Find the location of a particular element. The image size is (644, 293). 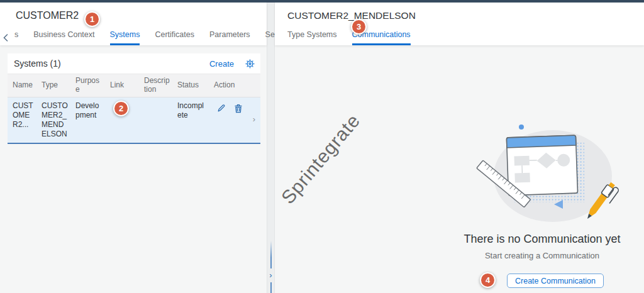

systems-table-header: Name Type Purpose Link Description Statu… is located at coordinates (134, 86).